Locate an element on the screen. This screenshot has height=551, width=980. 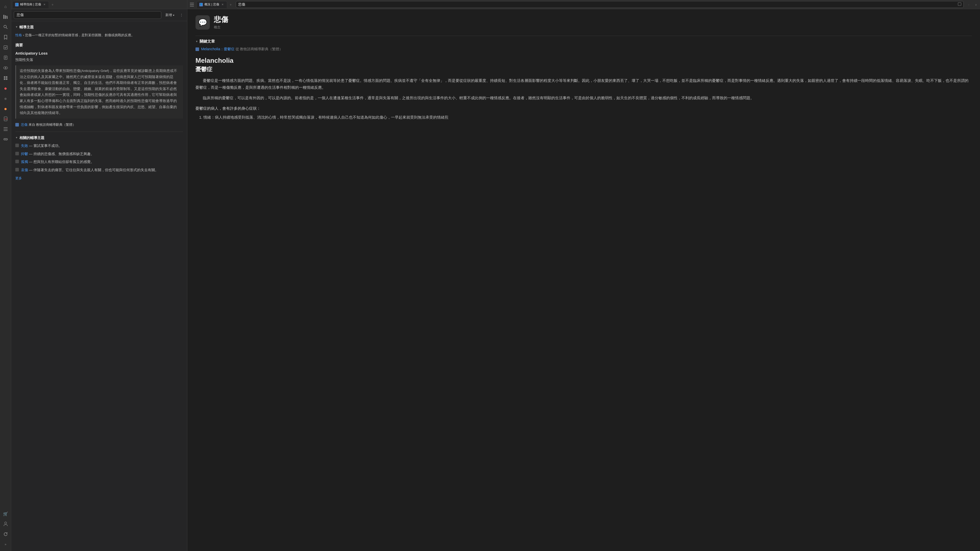
concept-header: 💬 悲傷 概念 is located at coordinates (584, 22).